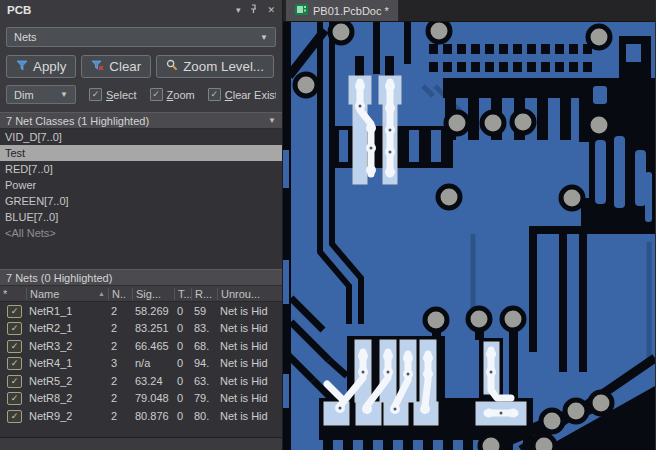 Image resolution: width=656 pixels, height=450 pixels. What do you see at coordinates (141, 185) in the screenshot?
I see `net-class-item: Power` at bounding box center [141, 185].